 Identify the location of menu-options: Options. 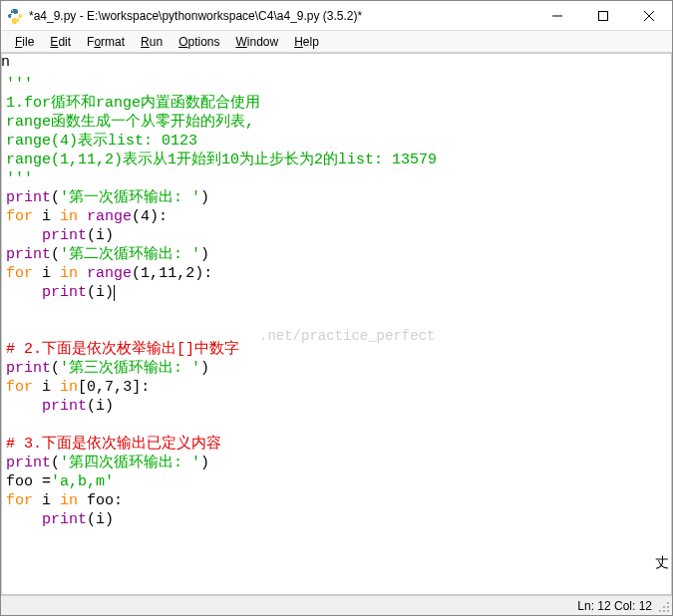
(199, 42).